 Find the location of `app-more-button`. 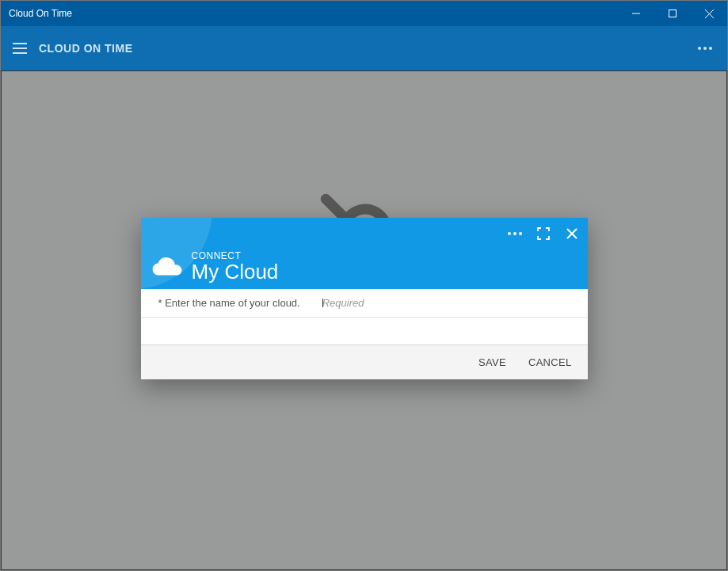

app-more-button is located at coordinates (708, 48).